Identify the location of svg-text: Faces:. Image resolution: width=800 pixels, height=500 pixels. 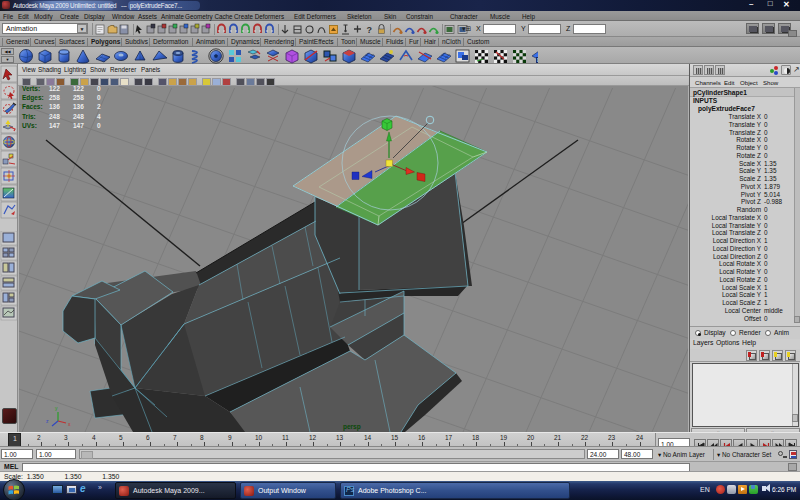
(32, 106).